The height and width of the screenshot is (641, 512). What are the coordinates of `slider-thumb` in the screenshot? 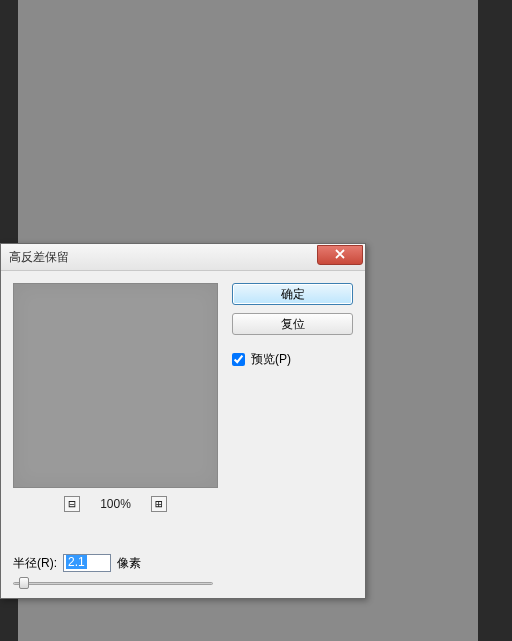 It's located at (24, 583).